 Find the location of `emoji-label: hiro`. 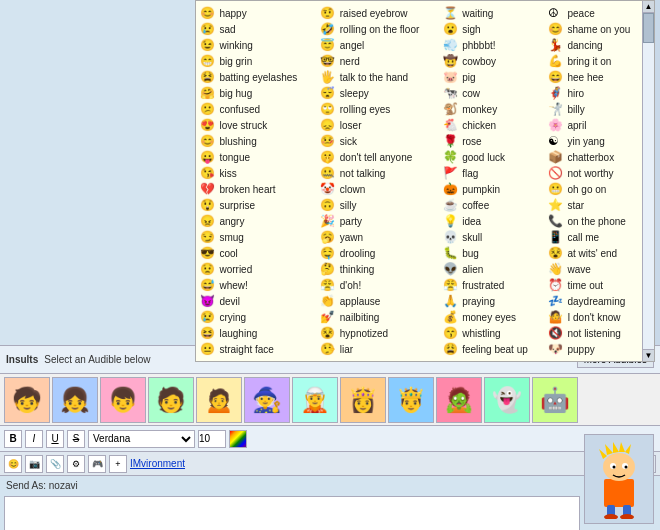

emoji-label: hiro is located at coordinates (608, 93).